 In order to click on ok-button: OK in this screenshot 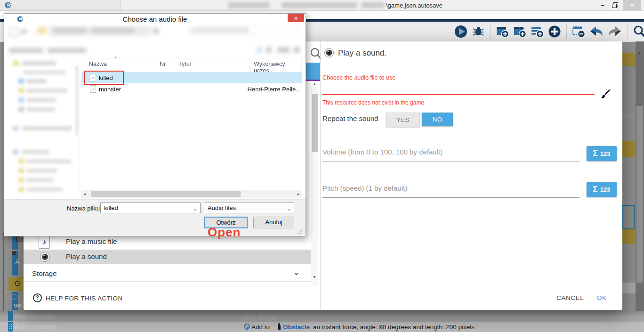, I will do `click(602, 298)`.